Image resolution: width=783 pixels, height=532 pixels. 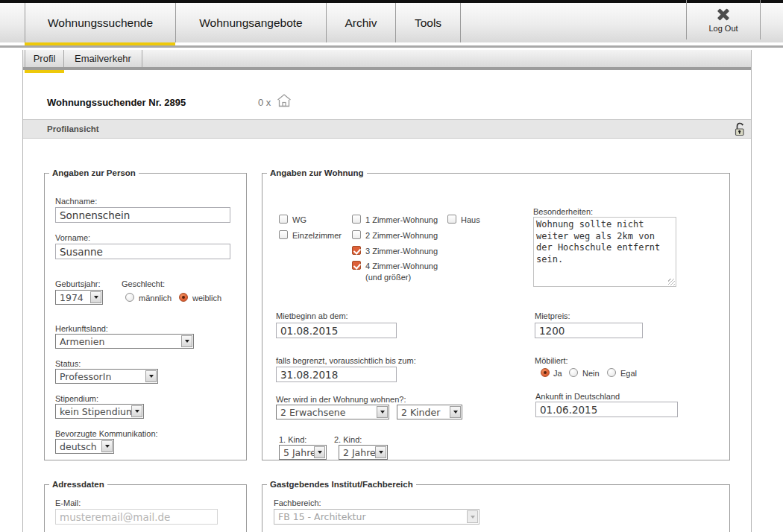 What do you see at coordinates (103, 377) in the screenshot?
I see `status-value: ProfessorIn` at bounding box center [103, 377].